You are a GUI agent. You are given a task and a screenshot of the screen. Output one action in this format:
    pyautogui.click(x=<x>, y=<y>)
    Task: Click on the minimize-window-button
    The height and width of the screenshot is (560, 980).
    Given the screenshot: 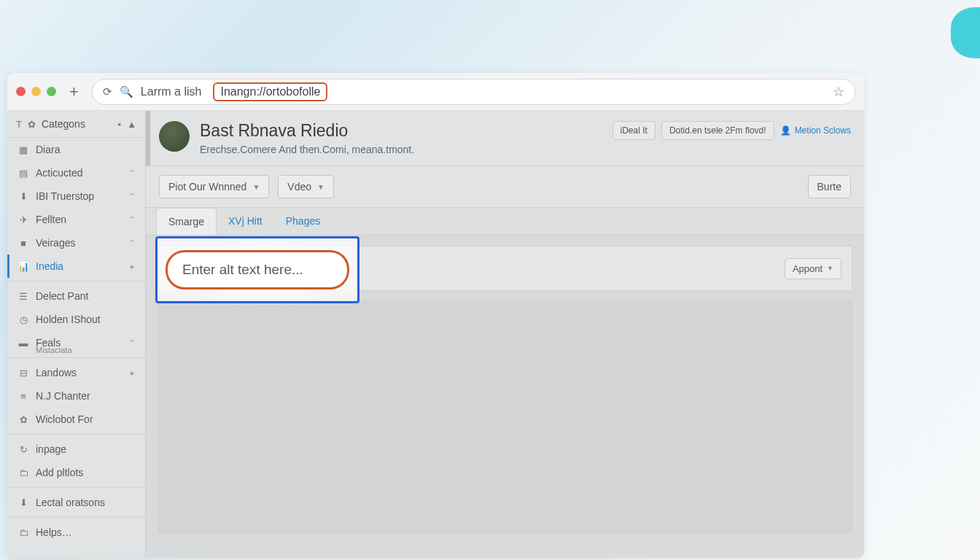 What is the action you would take?
    pyautogui.click(x=36, y=92)
    